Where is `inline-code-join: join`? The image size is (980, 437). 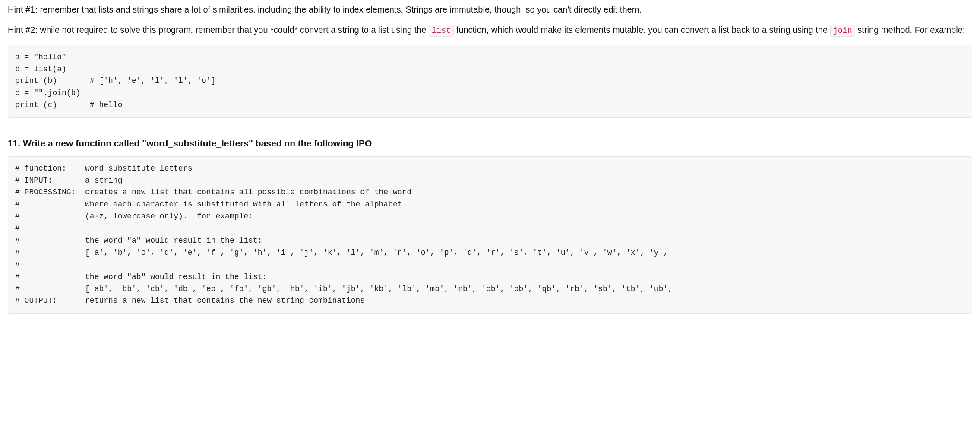
inline-code-join: join is located at coordinates (843, 31).